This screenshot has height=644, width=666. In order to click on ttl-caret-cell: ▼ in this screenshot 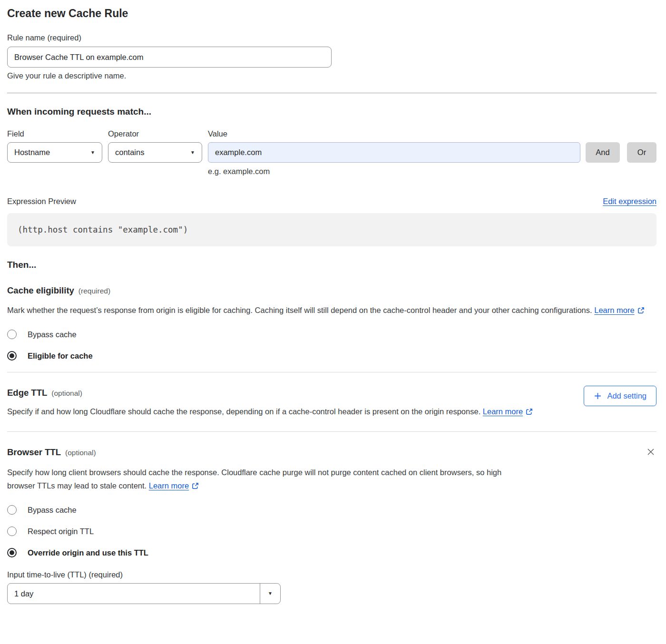, I will do `click(270, 594)`.